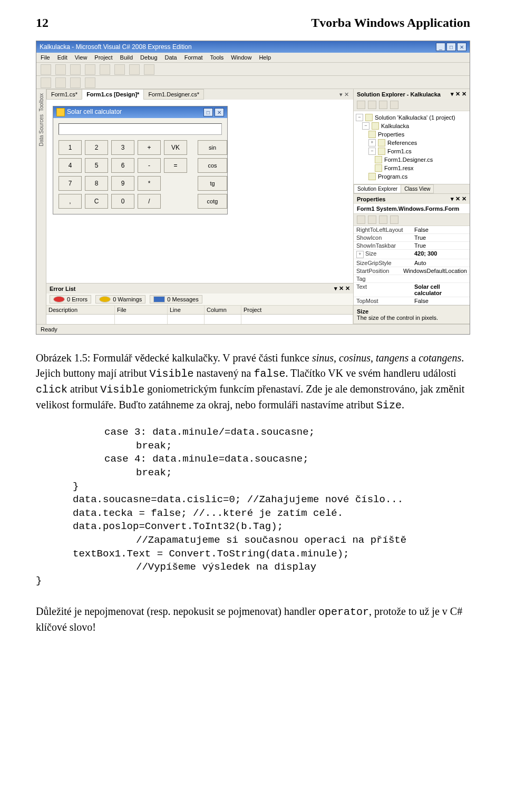  What do you see at coordinates (171, 57) in the screenshot?
I see `menu-data: Data` at bounding box center [171, 57].